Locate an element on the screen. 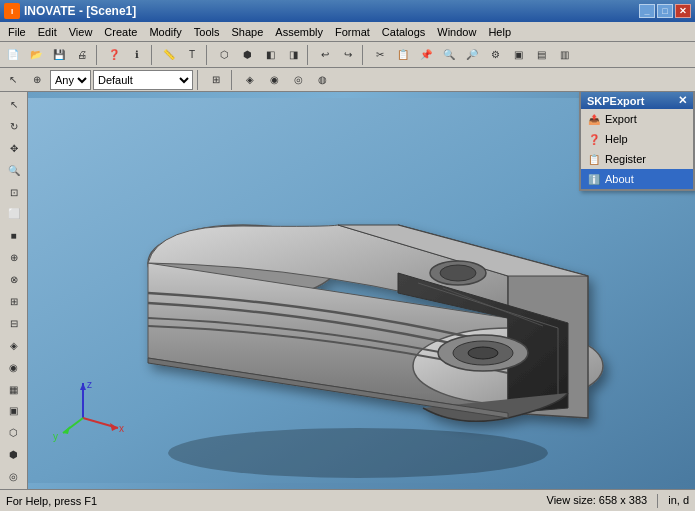 The height and width of the screenshot is (511, 695). tb-b5: 🔍 is located at coordinates (449, 55).